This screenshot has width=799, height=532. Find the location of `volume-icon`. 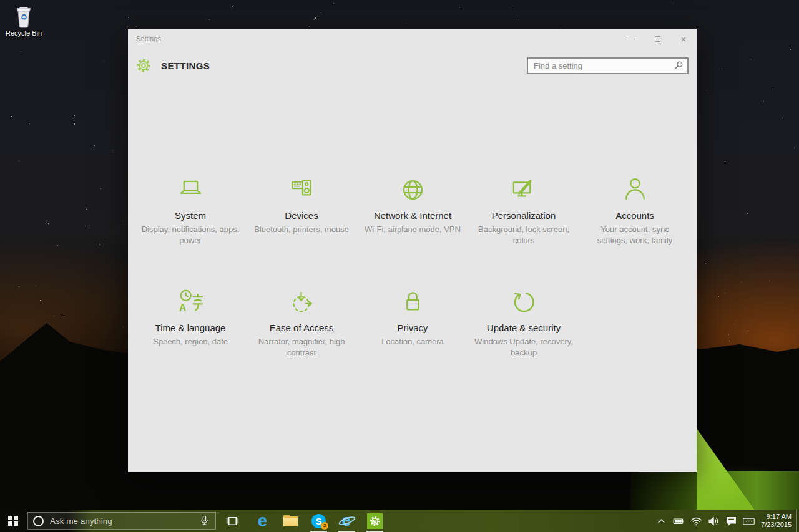

volume-icon is located at coordinates (713, 521).